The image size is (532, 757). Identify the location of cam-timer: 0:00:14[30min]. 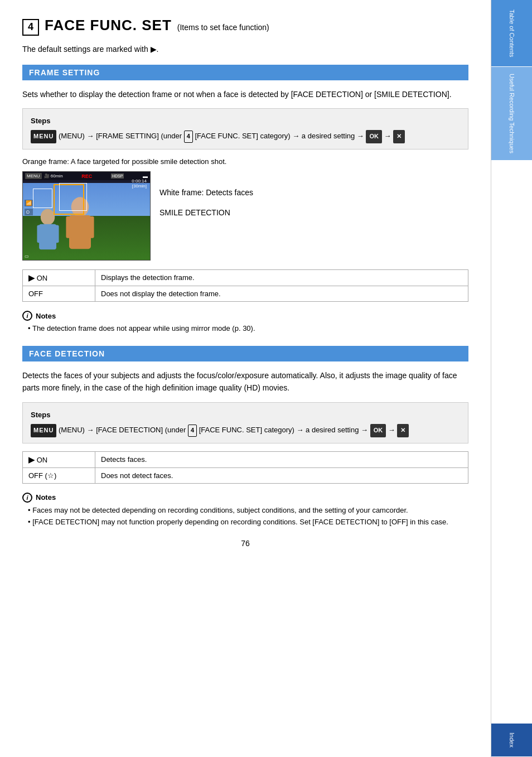
(139, 184).